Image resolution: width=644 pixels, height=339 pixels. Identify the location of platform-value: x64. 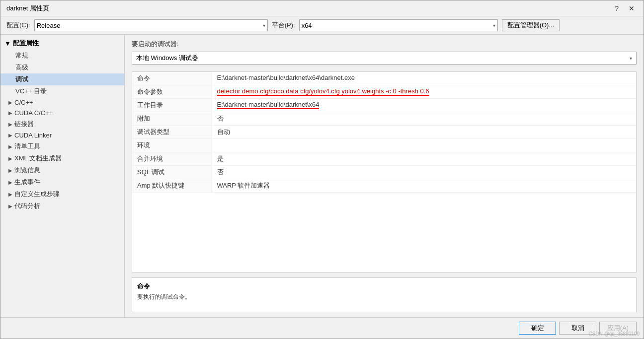
(307, 26).